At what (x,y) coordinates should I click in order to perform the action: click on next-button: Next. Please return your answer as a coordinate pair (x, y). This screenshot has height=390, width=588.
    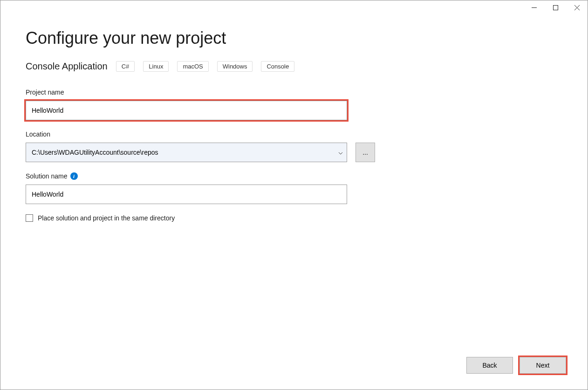
    Looking at the image, I should click on (543, 365).